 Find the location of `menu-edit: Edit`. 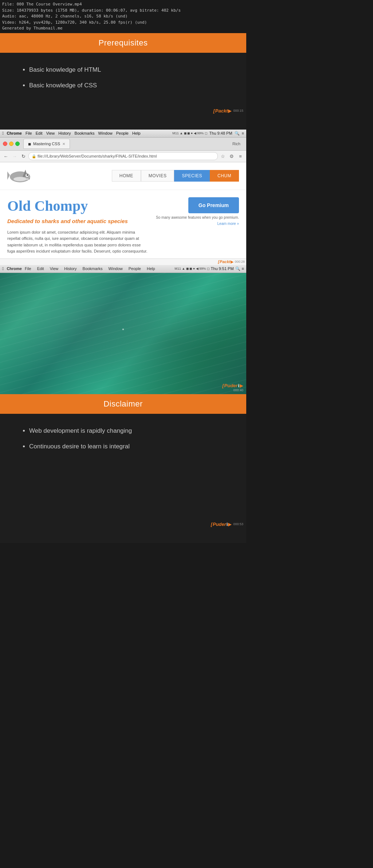

menu-edit: Edit is located at coordinates (39, 133).